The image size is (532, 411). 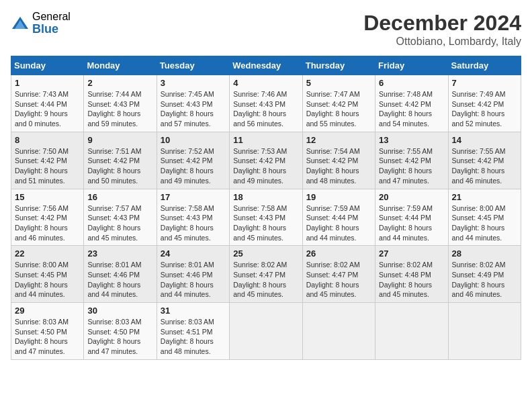 I want to click on day-info: Sunrise: 8:03 AM Sunset: 4:50 PM Dayligh…, so click(x=120, y=337).